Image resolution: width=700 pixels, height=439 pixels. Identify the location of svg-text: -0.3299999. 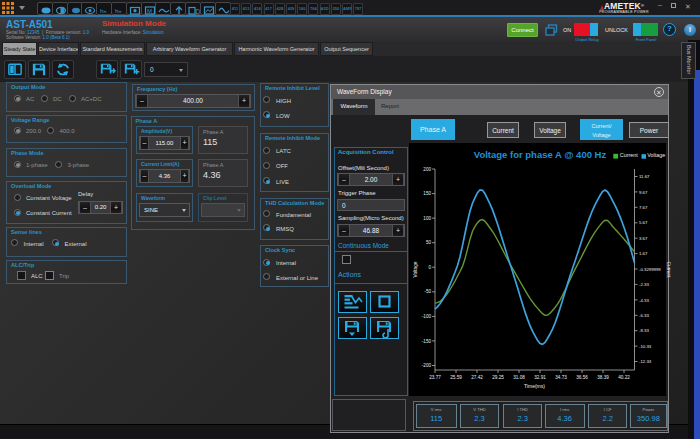
(650, 270).